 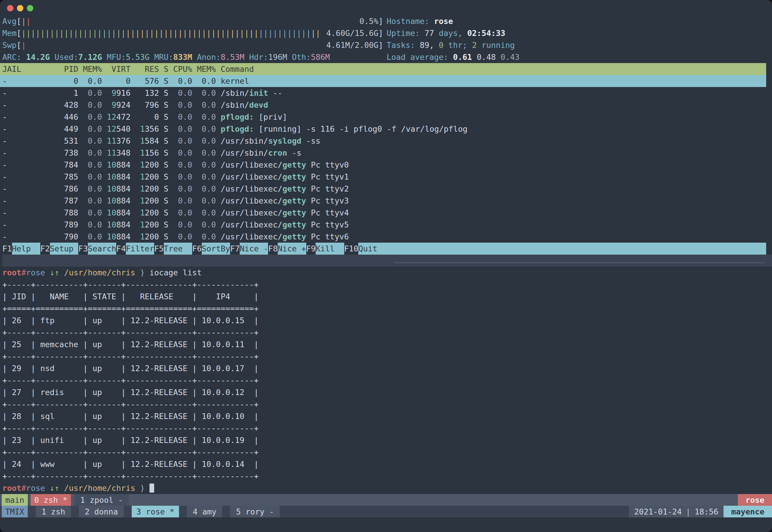 I want to click on text-segment: 200 S, so click(x=157, y=213).